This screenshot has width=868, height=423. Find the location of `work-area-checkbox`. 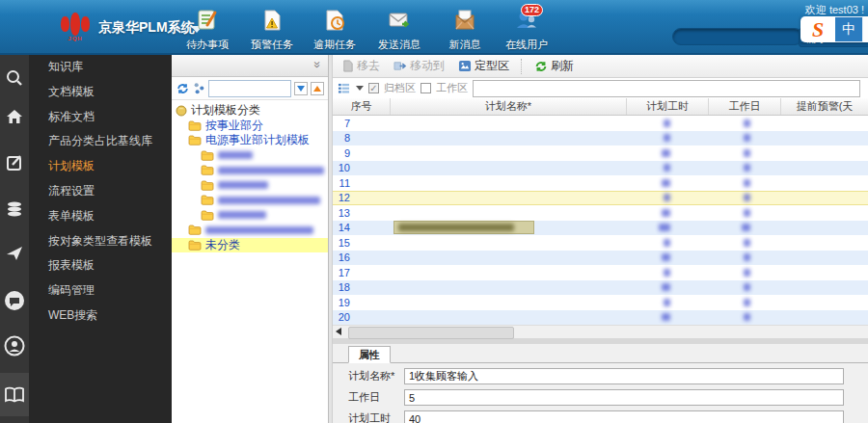

work-area-checkbox is located at coordinates (426, 89).